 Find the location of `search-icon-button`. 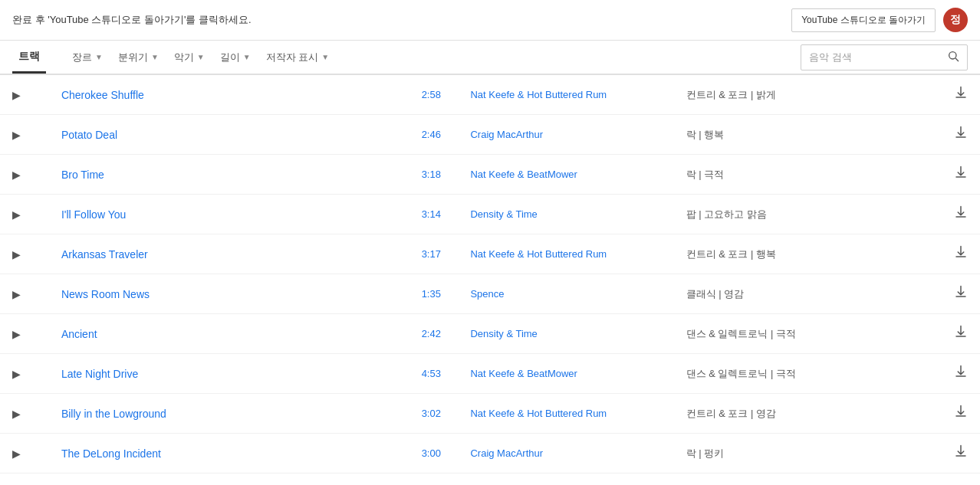

search-icon-button is located at coordinates (953, 57).